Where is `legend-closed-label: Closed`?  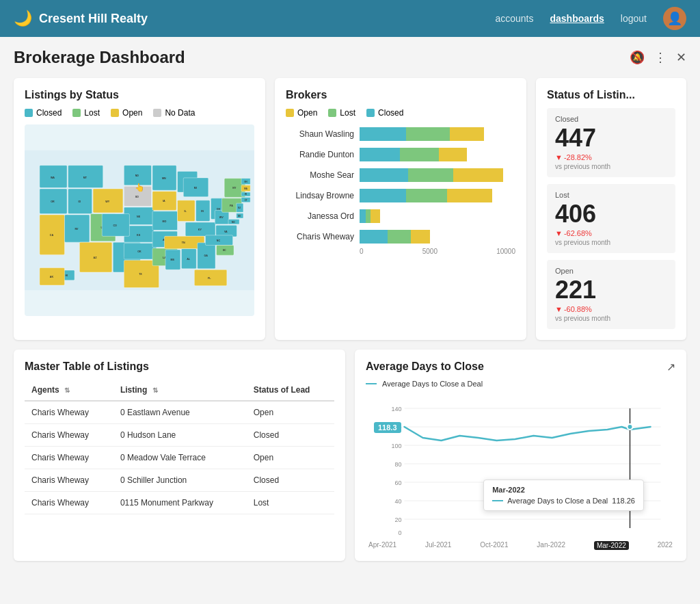 legend-closed-label: Closed is located at coordinates (49, 113).